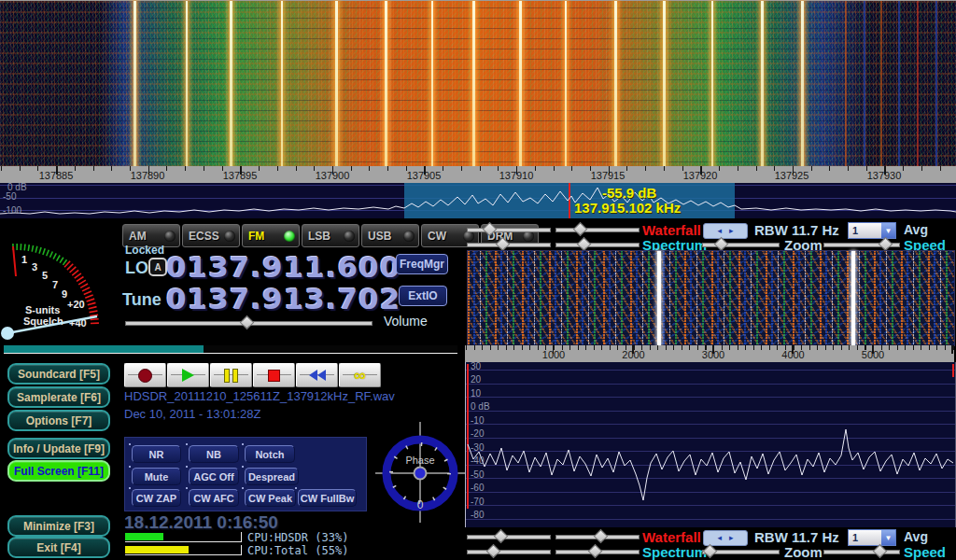  I want to click on phase-dial: Phase 0, so click(420, 472).